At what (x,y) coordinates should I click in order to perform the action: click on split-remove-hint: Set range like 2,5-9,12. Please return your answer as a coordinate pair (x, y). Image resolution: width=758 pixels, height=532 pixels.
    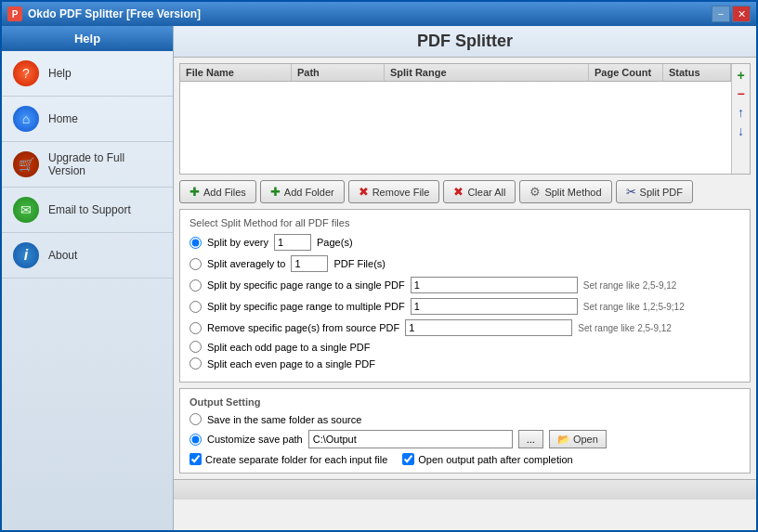
    Looking at the image, I should click on (624, 329).